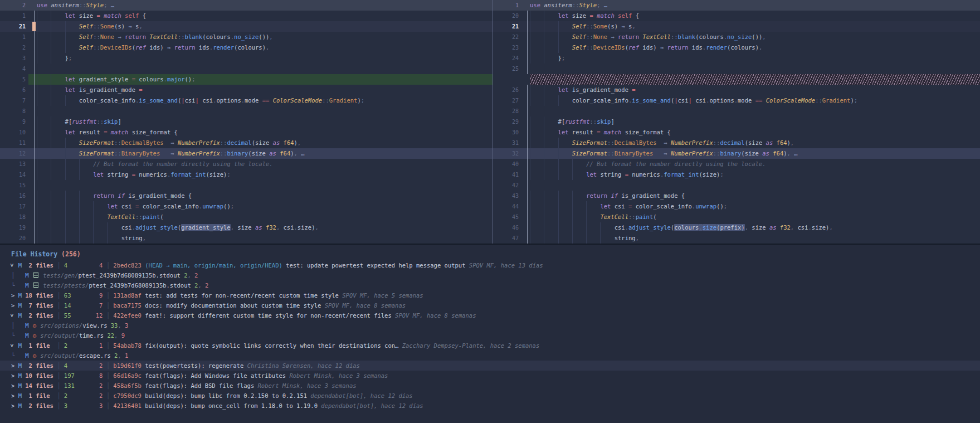  Describe the element at coordinates (490, 366) in the screenshot. I see `commit-row: > M 2 files │ 4 2 │ b19d61f0 test(powert…` at that location.